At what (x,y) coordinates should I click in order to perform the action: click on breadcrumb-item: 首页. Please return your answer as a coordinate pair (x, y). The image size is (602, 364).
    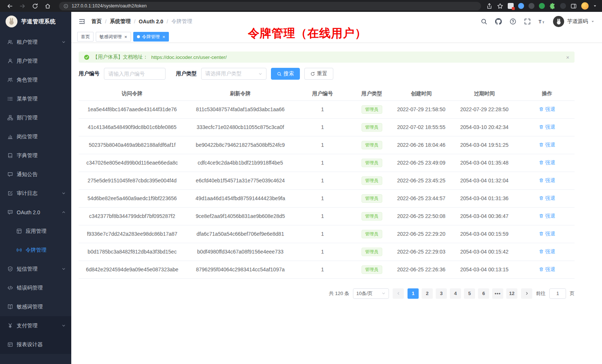
    Looking at the image, I should click on (96, 21).